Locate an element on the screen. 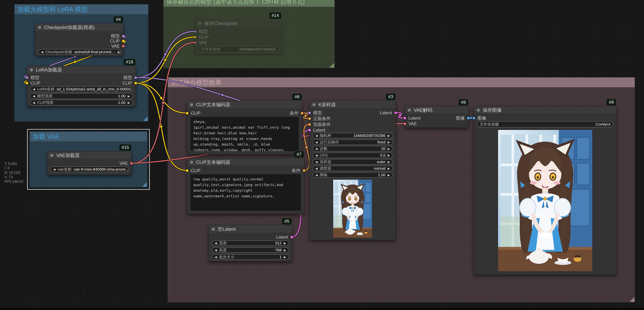 This screenshot has height=310, width=644. input-port-model: 模型 is located at coordinates (201, 32).